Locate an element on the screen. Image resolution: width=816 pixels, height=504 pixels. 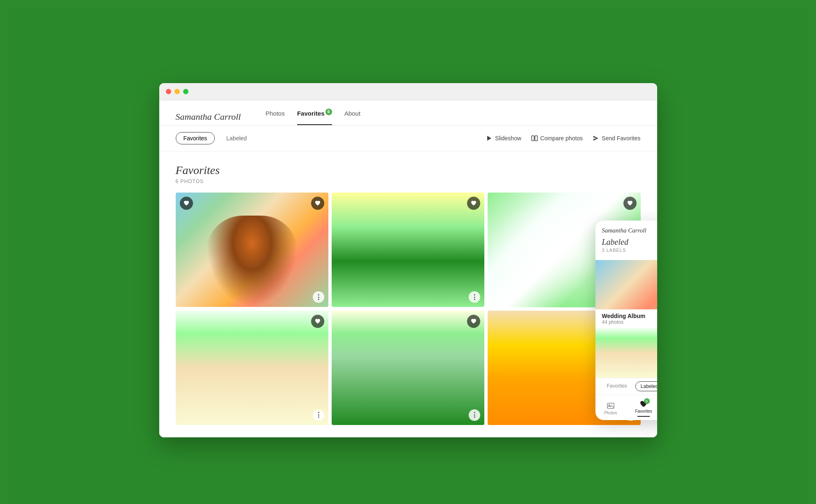
mobile-bottom-bar: Photos 6 Favorites About is located at coordinates (626, 407).